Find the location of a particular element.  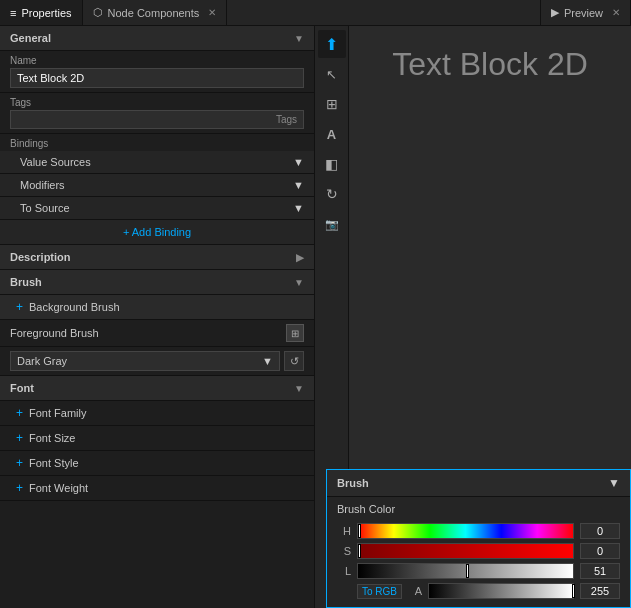

tags-label: Tags is located at coordinates (157, 102).